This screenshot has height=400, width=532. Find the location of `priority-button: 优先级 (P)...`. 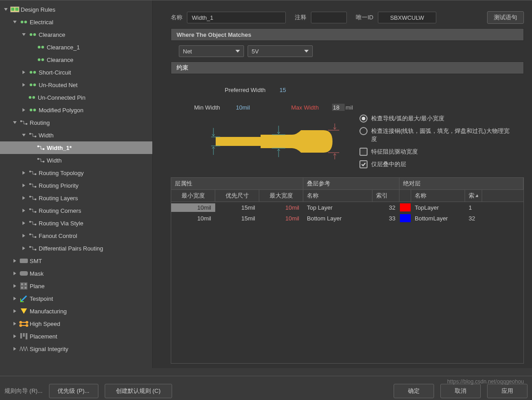

priority-button: 优先级 (P)... is located at coordinates (74, 391).